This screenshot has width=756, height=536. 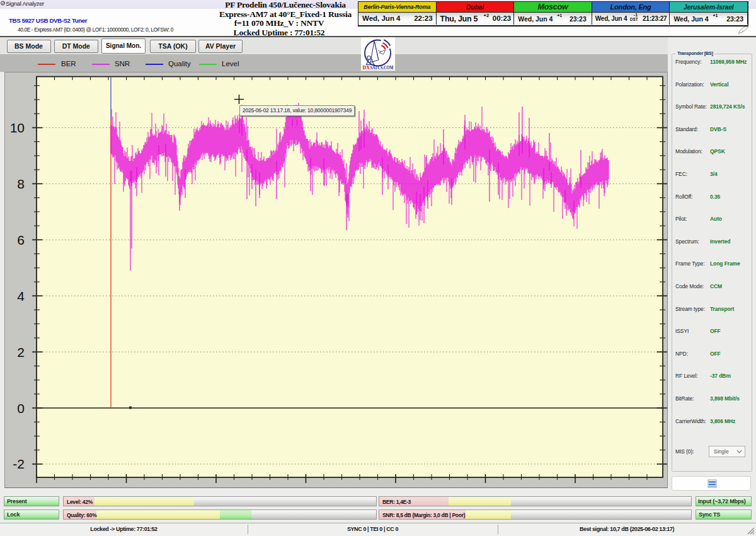 I want to click on svg-text: 0, so click(x=21, y=409).